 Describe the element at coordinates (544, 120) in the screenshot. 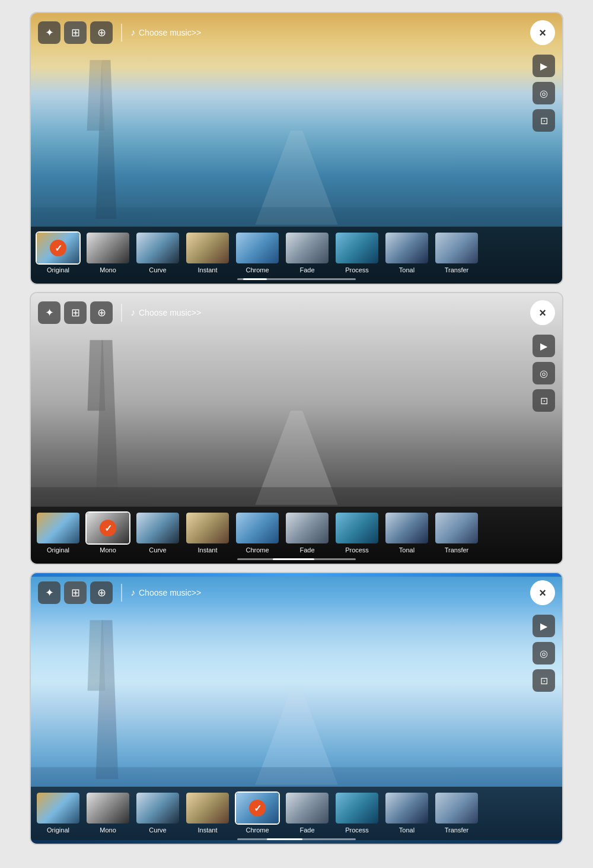

I see `dual-button-1: ⊡` at that location.